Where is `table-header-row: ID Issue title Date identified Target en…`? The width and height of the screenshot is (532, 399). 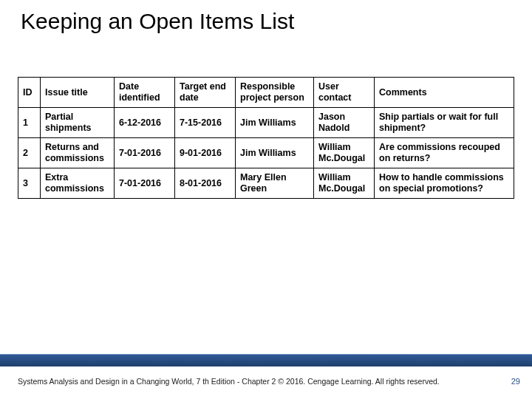 table-header-row: ID Issue title Date identified Target en… is located at coordinates (266, 93).